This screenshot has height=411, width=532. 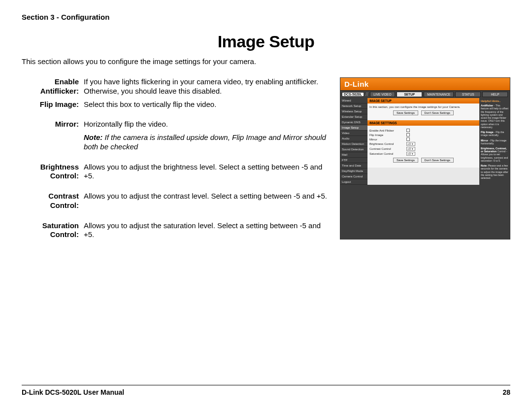 What do you see at coordinates (354, 122) in the screenshot?
I see `sidebar-item: Dynamic DNS` at bounding box center [354, 122].